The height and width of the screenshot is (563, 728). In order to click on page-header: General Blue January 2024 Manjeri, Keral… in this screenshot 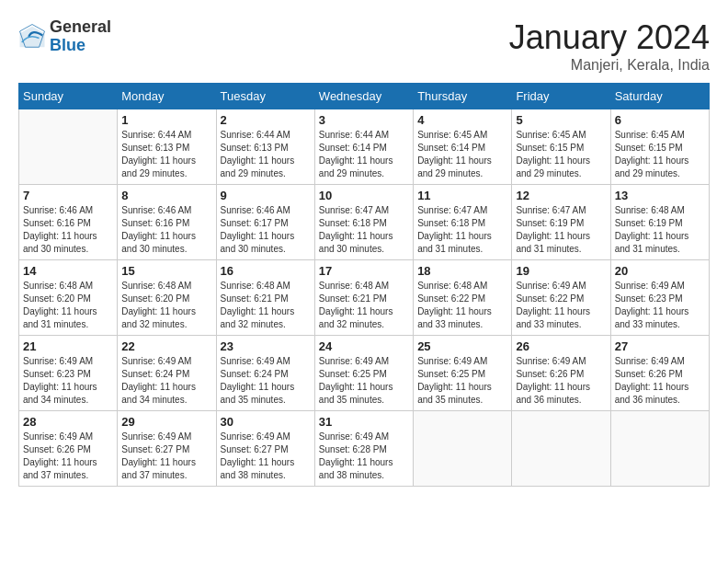, I will do `click(364, 46)`.